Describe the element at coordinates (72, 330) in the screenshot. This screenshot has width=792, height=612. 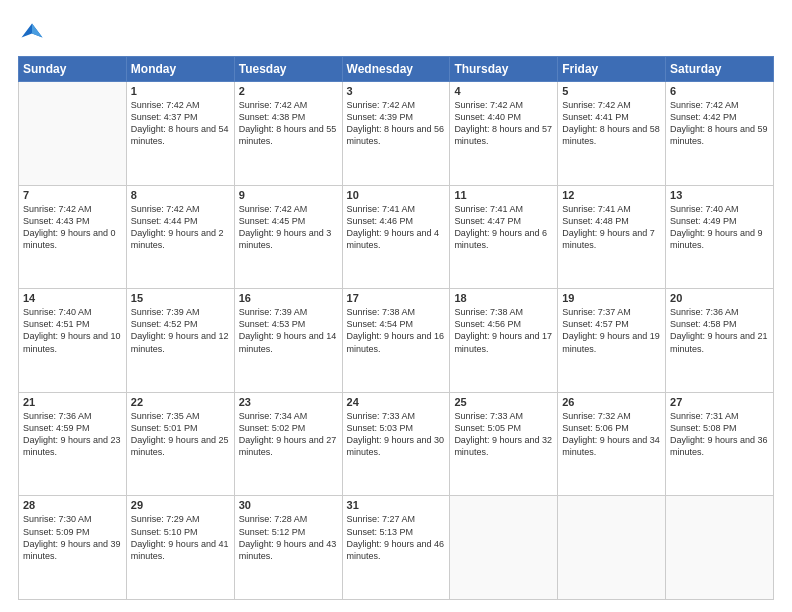
I see `cell-details: Sunrise: 7:40 AM Sunset: 4:51 PM Dayligh…` at that location.